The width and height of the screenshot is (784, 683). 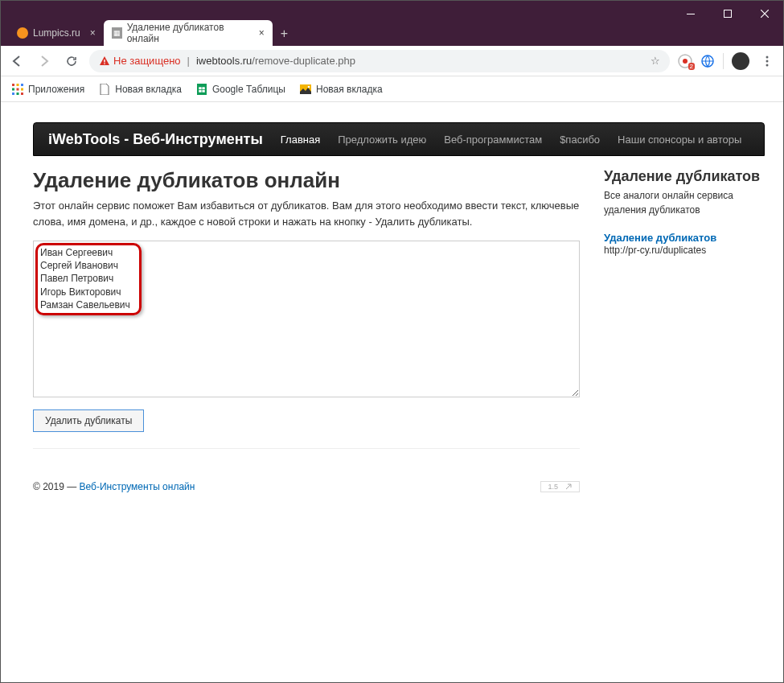 I want to click on minimize-icon, so click(x=691, y=14).